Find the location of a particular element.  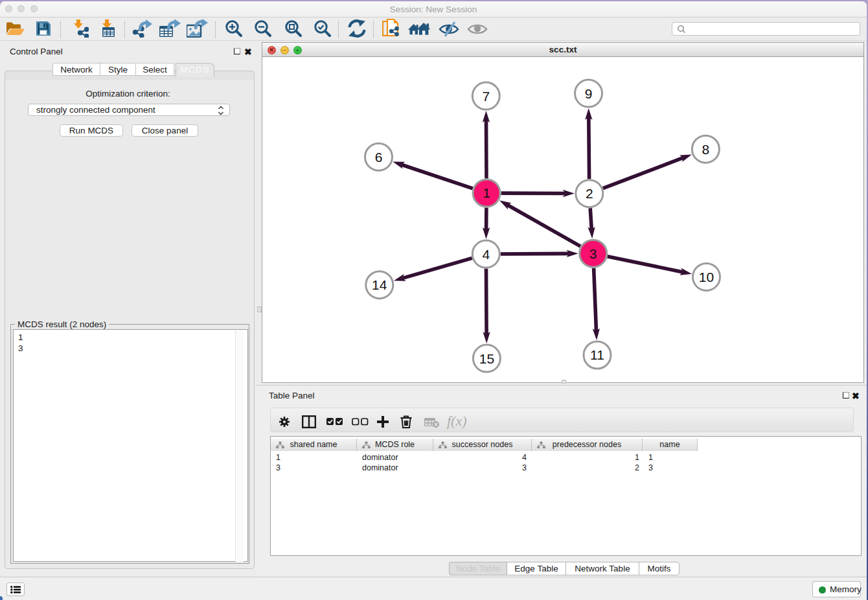

svg-text: 11 is located at coordinates (597, 355).